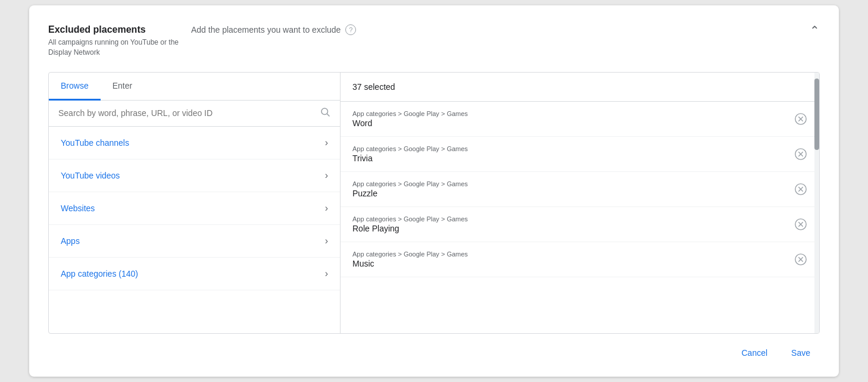 This screenshot has height=382, width=868. I want to click on tabs: Browse Enter, so click(194, 87).